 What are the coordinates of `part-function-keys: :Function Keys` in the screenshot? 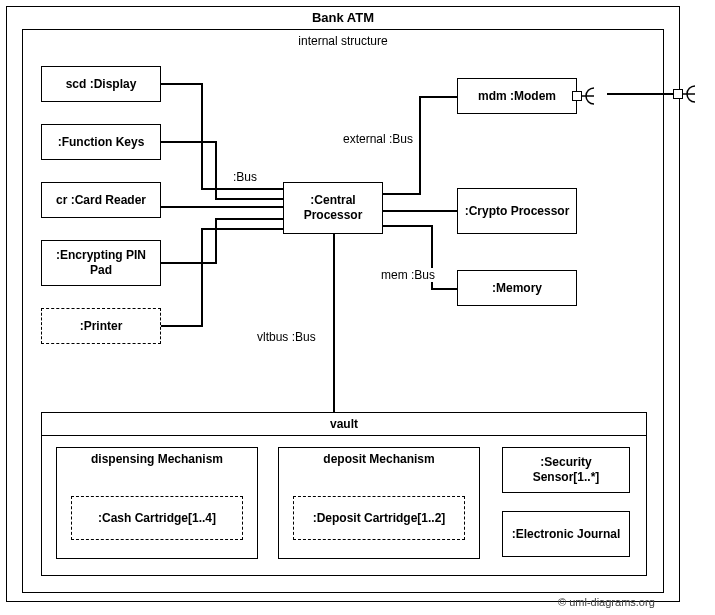 It's located at (101, 142).